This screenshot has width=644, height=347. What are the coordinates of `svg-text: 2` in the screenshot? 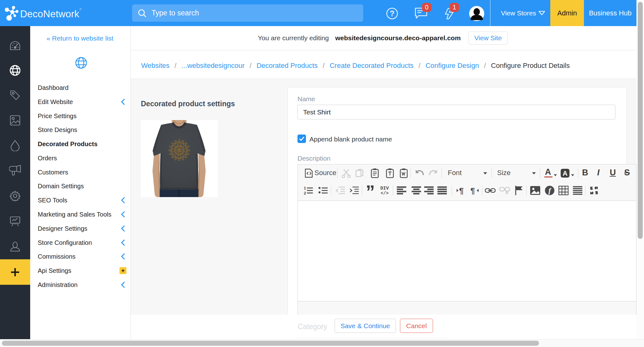 It's located at (305, 193).